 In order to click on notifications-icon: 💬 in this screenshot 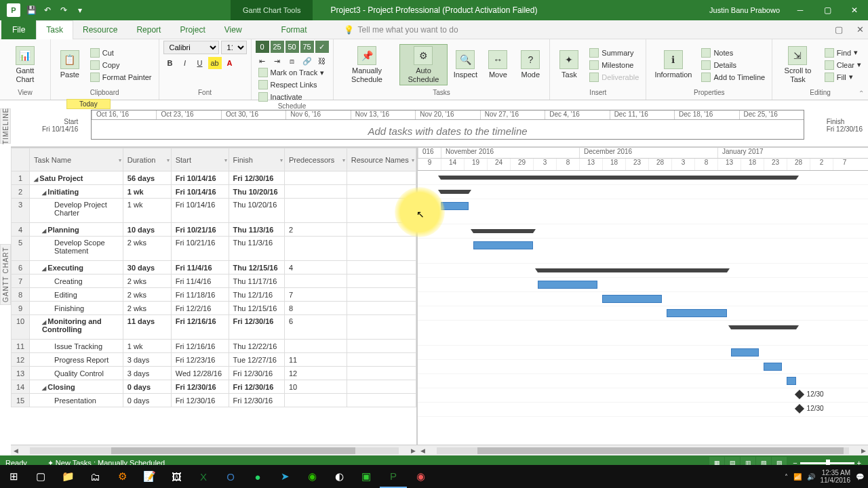, I will do `click(860, 477)`.